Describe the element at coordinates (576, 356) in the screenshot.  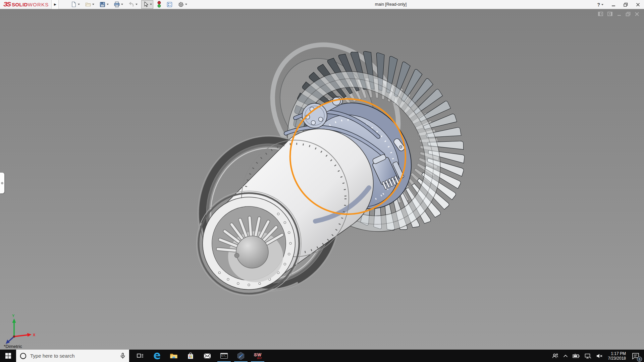
I see `battery-status` at that location.